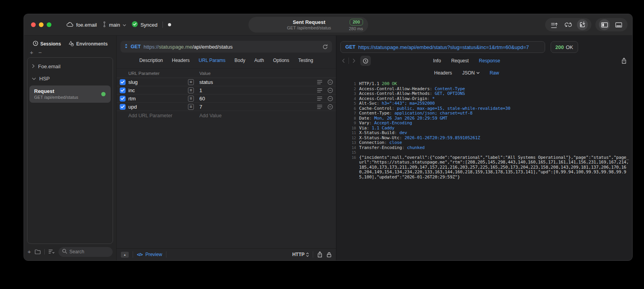 This screenshot has width=644, height=289. I want to click on sent-request-url-box: GET https://statuspage.me/api/embed/stat…, so click(443, 47).